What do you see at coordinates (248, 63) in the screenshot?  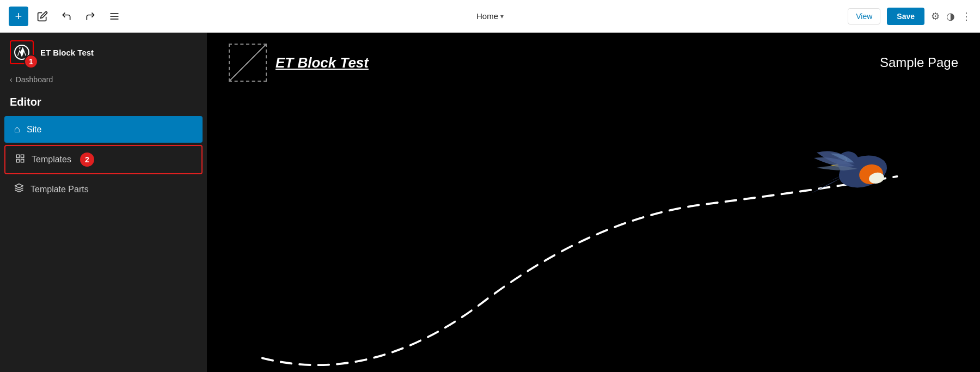 I see `site-logo-placeholder` at bounding box center [248, 63].